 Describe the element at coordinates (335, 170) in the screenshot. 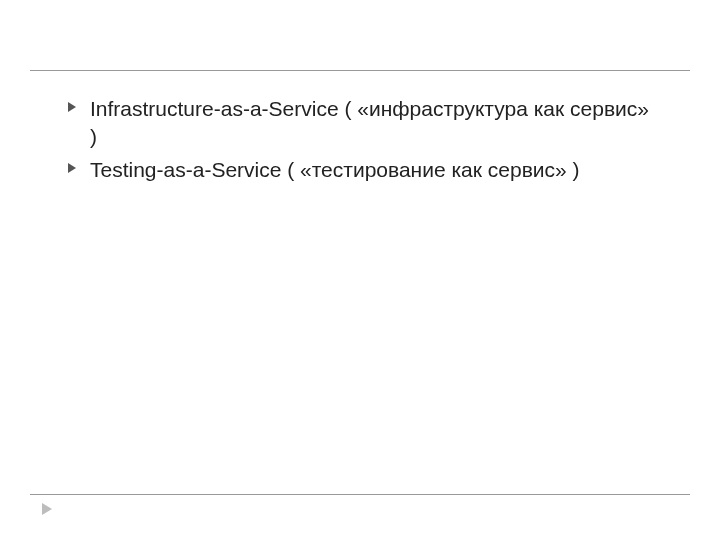

I see `list-item-text: Testing-as-a-Service ( «тестирование как…` at that location.